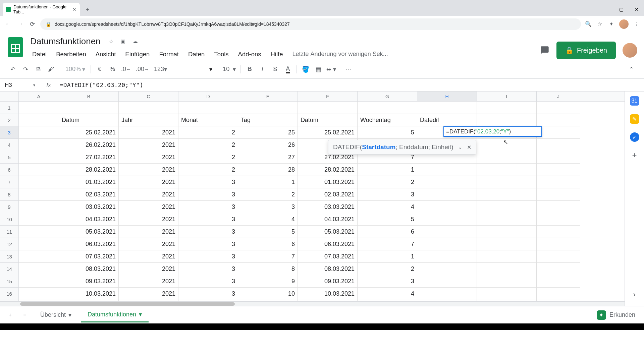 The image size is (644, 362). I want to click on profile-avatar-icon, so click(624, 24).